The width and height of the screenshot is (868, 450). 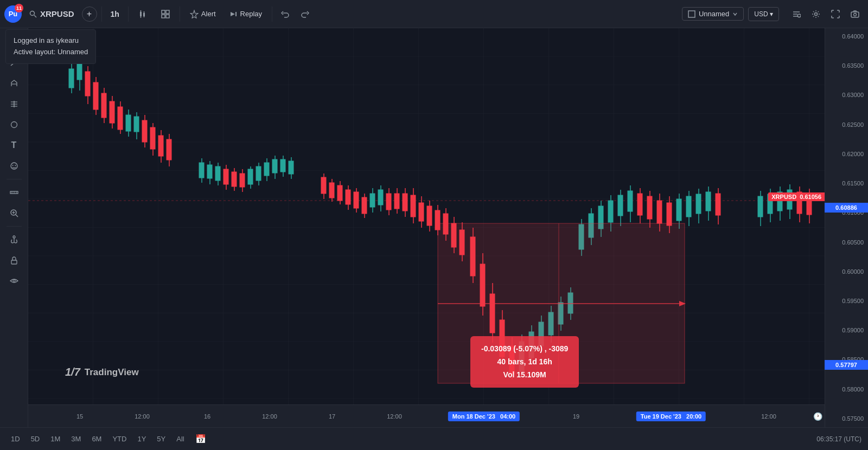 What do you see at coordinates (855, 14) in the screenshot?
I see `screenshot-button` at bounding box center [855, 14].